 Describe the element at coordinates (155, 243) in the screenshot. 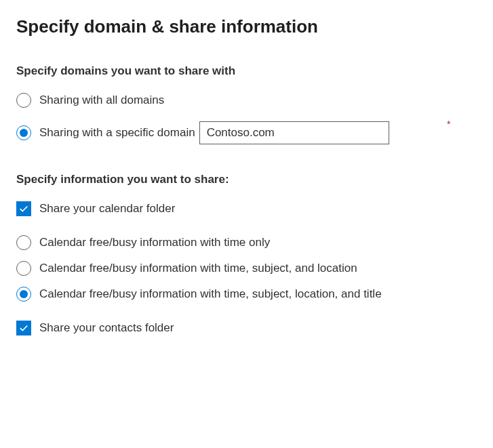

I see `radio-time-only-label: Calendar free/busy information with time…` at that location.